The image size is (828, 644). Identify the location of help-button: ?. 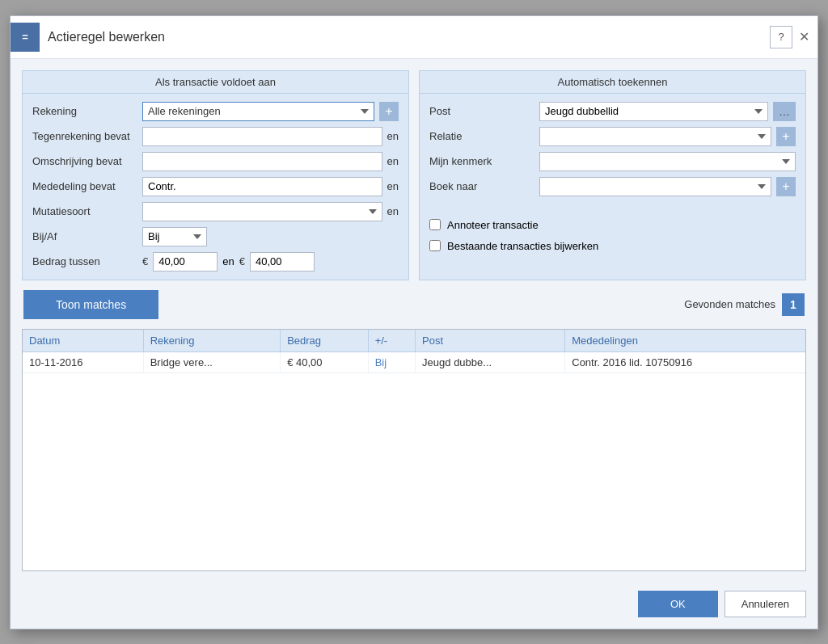
(781, 37).